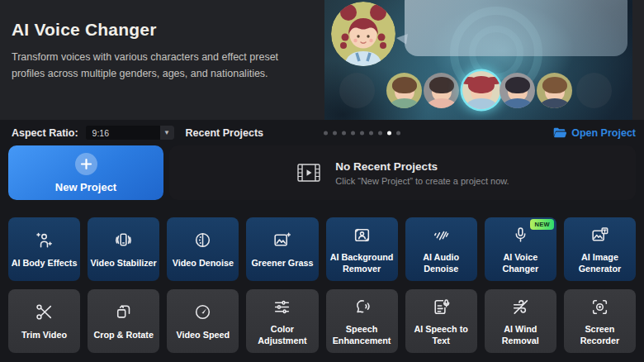  I want to click on toolbar: Aspect Ratio: 9:16 ▼ Recent Projects Ope…, so click(322, 132).